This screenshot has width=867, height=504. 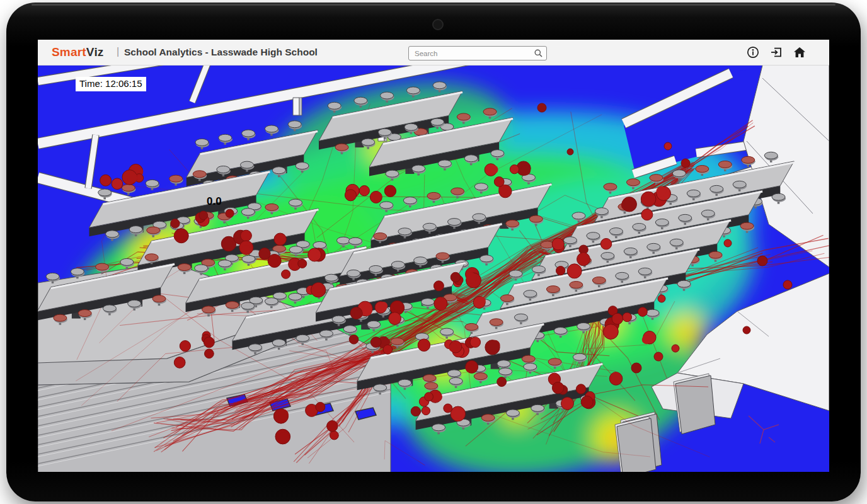 What do you see at coordinates (214, 202) in the screenshot?
I see `table-value-label: 0.0` at bounding box center [214, 202].